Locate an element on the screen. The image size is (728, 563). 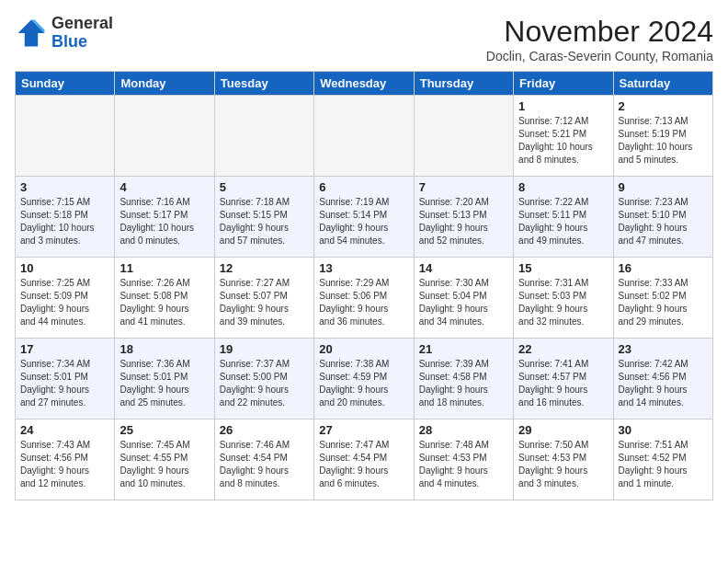
day-info: Sunrise: 7:51 AM Sunset: 4:52 PM Dayligh… is located at coordinates (664, 465).